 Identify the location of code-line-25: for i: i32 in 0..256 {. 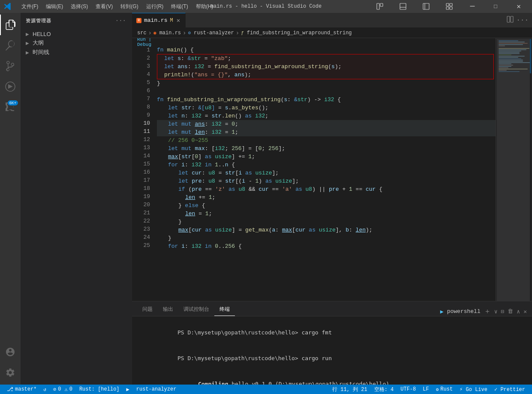
(326, 246).